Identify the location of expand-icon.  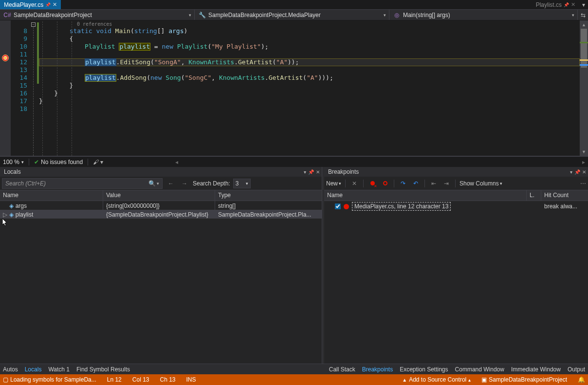
(5, 206).